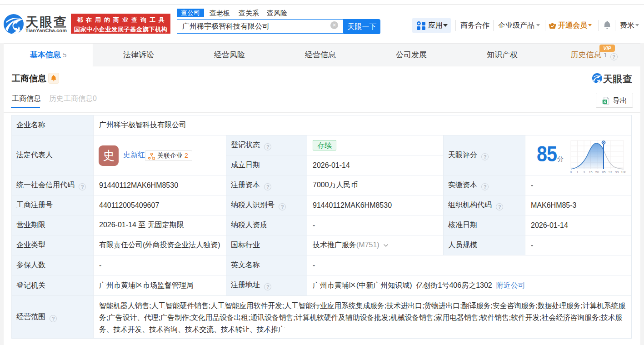 This screenshot has width=644, height=345. Describe the element at coordinates (584, 172) in the screenshot. I see `svg-text: 3` at that location.